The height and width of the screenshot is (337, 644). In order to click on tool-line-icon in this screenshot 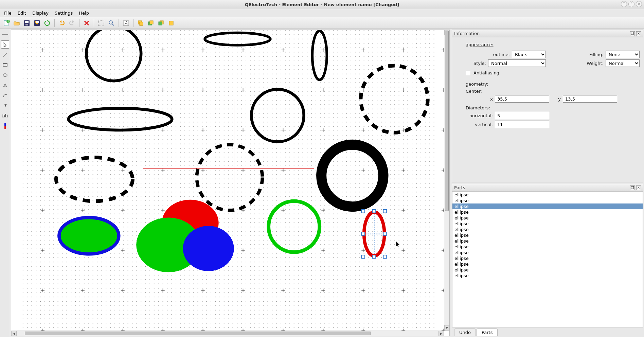, I will do `click(5, 55)`.